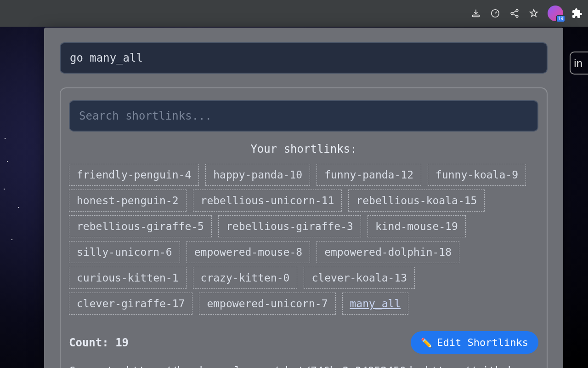 The height and width of the screenshot is (368, 588). Describe the element at coordinates (304, 149) in the screenshot. I see `section-title: Your shortlinks:` at that location.